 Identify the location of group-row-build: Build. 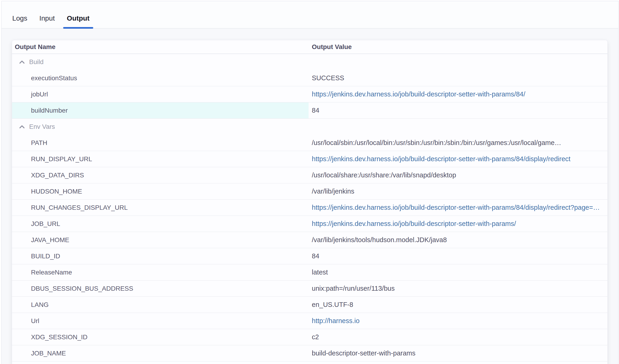
(310, 62).